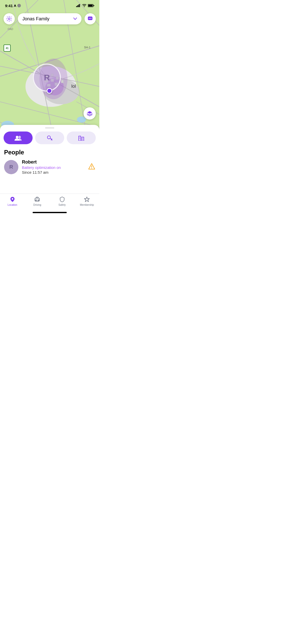  What do you see at coordinates (50, 159) in the screenshot?
I see `bottom-panel: People R Robert Battery optimization on …` at bounding box center [50, 159].